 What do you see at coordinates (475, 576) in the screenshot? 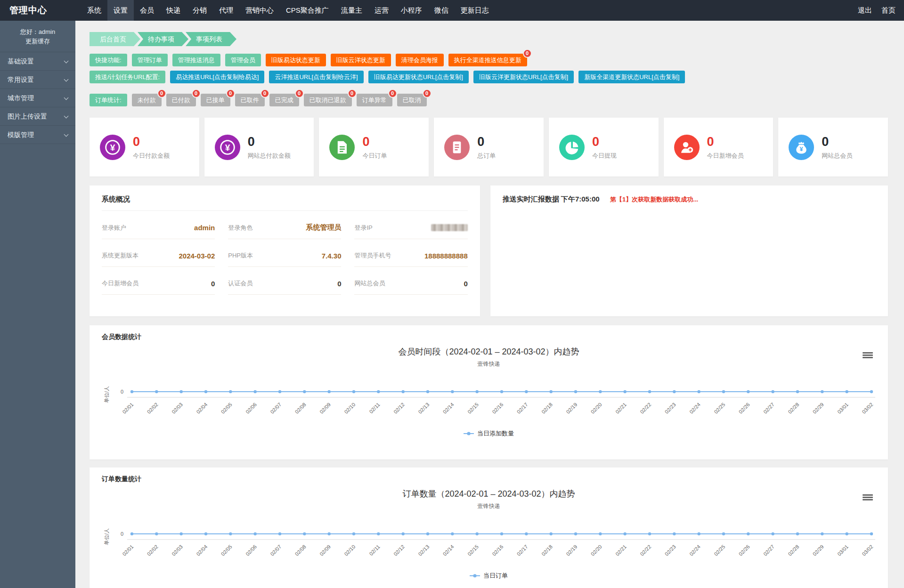
I see `legend-marker-icon` at bounding box center [475, 576].